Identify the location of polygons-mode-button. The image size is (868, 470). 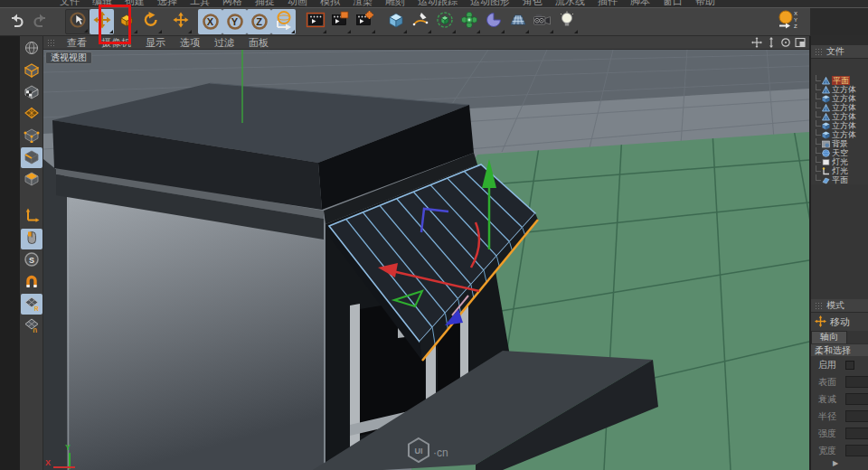
(32, 179).